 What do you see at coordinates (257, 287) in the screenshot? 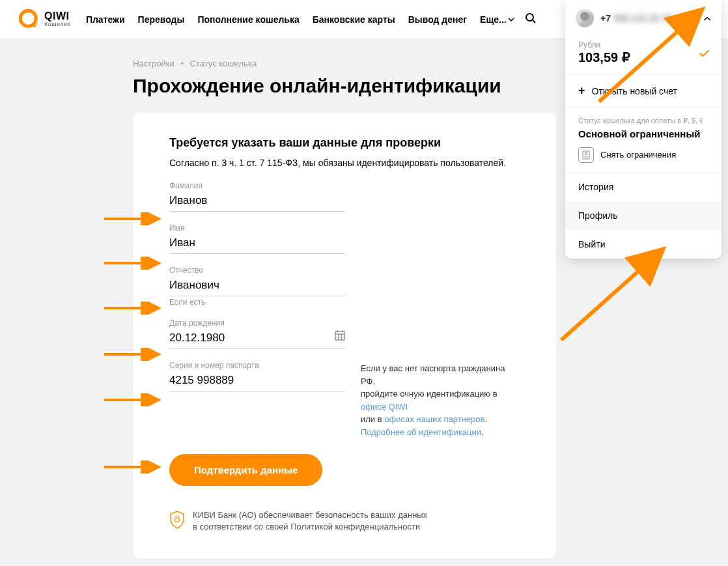
I see `middlename-input` at bounding box center [257, 287].